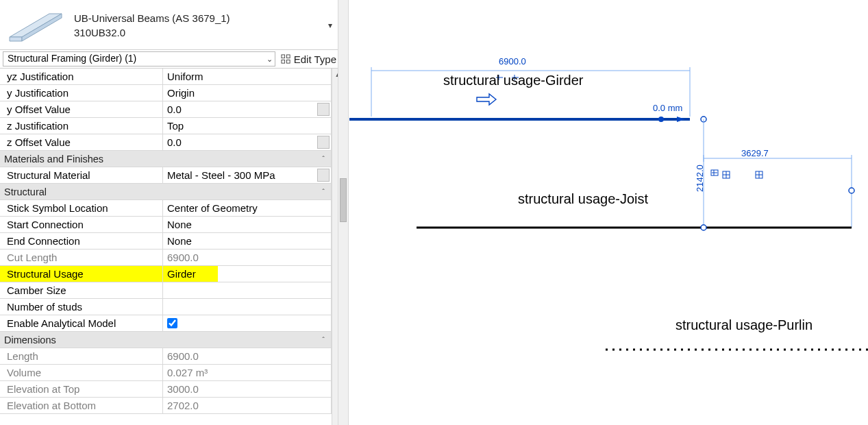 The height and width of the screenshot is (425, 868). What do you see at coordinates (166, 324) in the screenshot?
I see `prop-row: Enable Analytical Model` at bounding box center [166, 324].